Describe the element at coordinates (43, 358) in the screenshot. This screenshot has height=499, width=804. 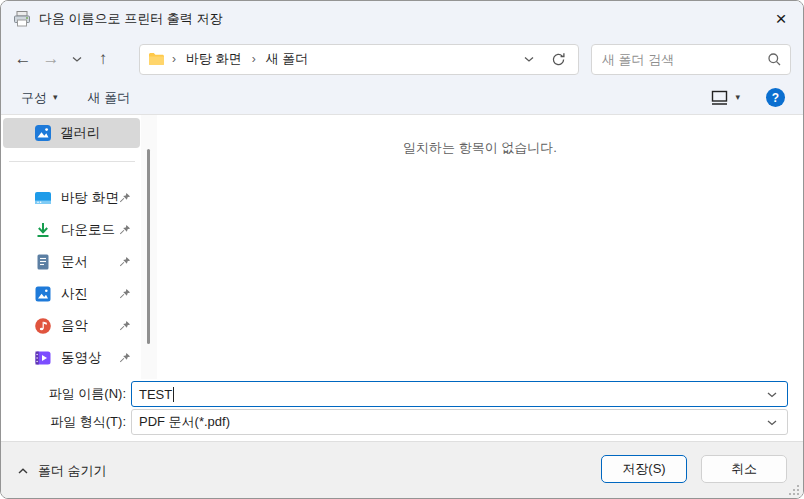
I see `videos-icon` at that location.